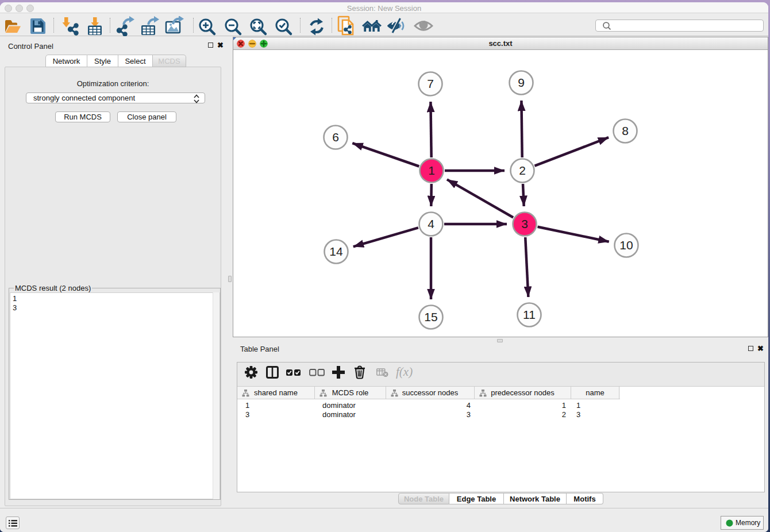 The height and width of the screenshot is (532, 770). I want to click on svg-text: 15, so click(431, 317).